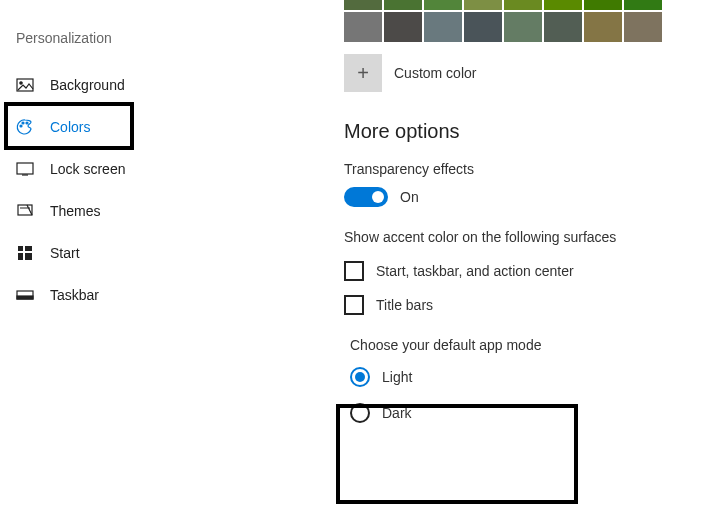  Describe the element at coordinates (76, 211) in the screenshot. I see `sidebar-item-label: Themes` at that location.